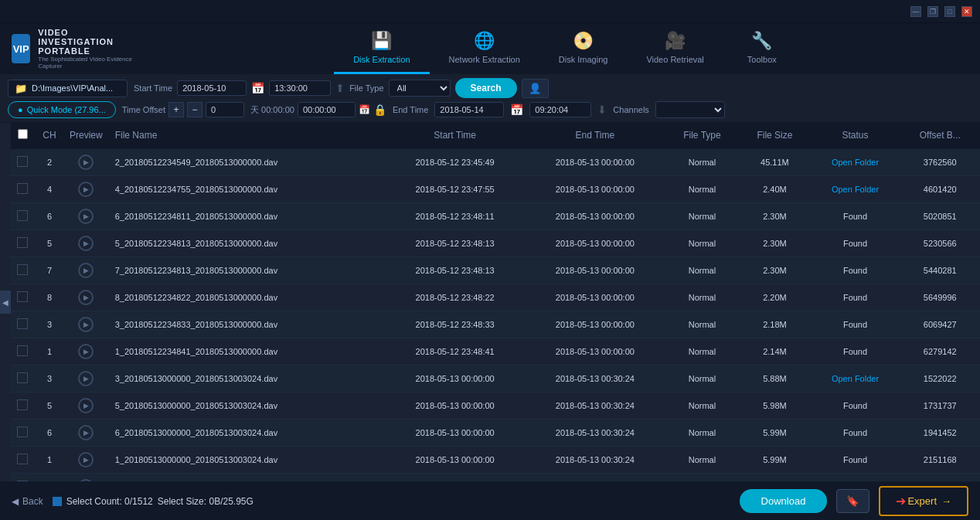 The width and height of the screenshot is (980, 520). What do you see at coordinates (602, 110) in the screenshot?
I see `time-spinner-down: ⬇` at bounding box center [602, 110].